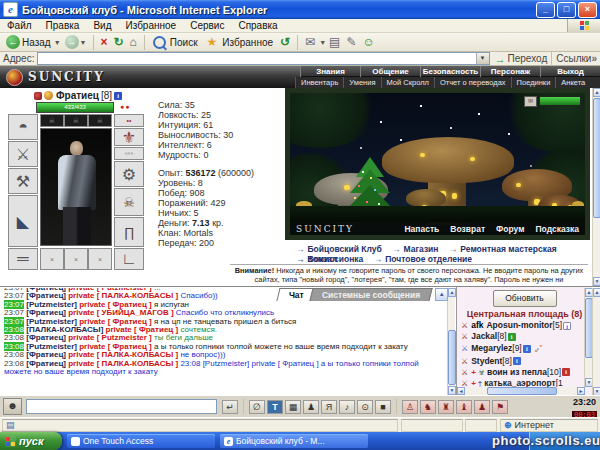  What do you see at coordinates (472, 82) in the screenshot?
I see `subnav-perevody: Отчет о переводах` at bounding box center [472, 82].